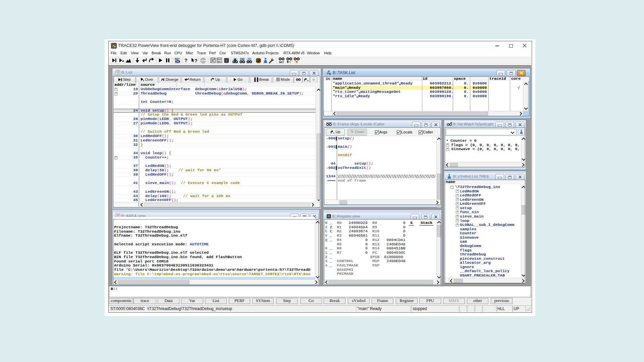 This screenshot has width=644, height=362. Describe the element at coordinates (177, 59) in the screenshot. I see `svg-text: NO?` at that location.